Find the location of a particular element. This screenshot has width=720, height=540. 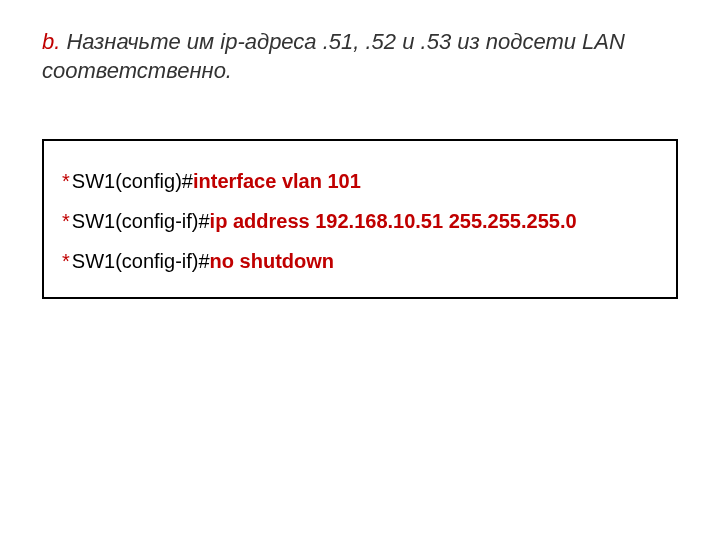

cli-command: ip address 192.168.10.51 255.255.255.0 is located at coordinates (394, 221).